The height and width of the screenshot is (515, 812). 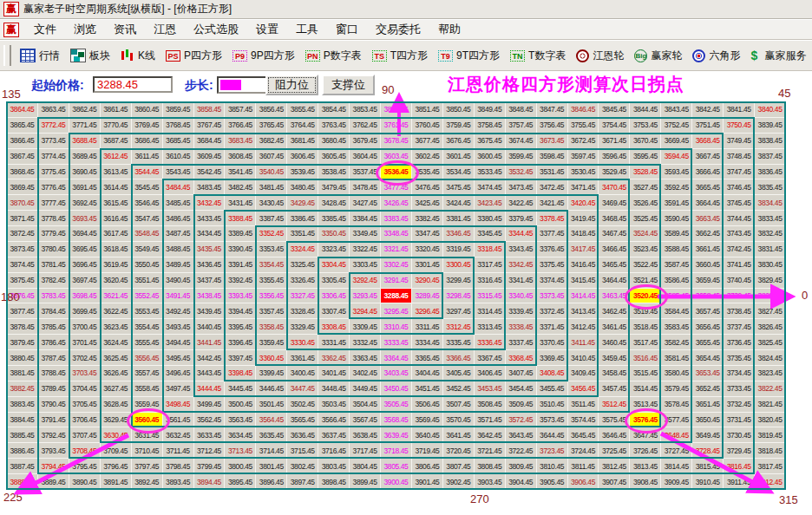 What do you see at coordinates (396, 389) in the screenshot?
I see `grid-cell-r18c12: 3450.45` at bounding box center [396, 389].